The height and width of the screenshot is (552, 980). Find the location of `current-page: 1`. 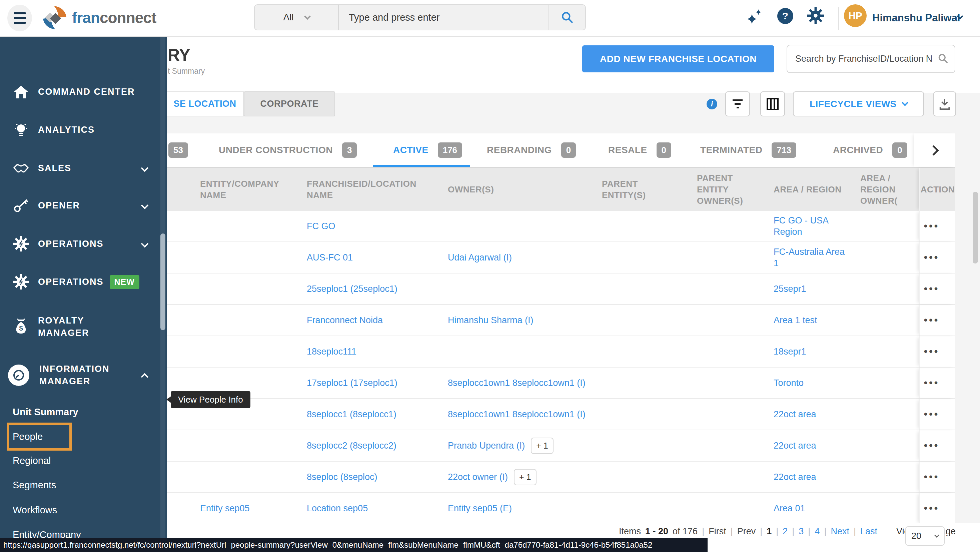

current-page: 1 is located at coordinates (769, 531).